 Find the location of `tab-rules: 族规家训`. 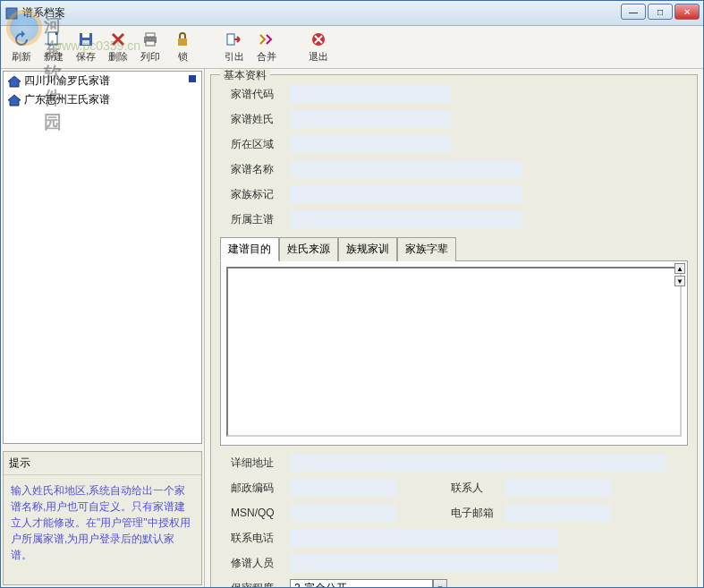

tab-rules: 族规家训 is located at coordinates (368, 249).